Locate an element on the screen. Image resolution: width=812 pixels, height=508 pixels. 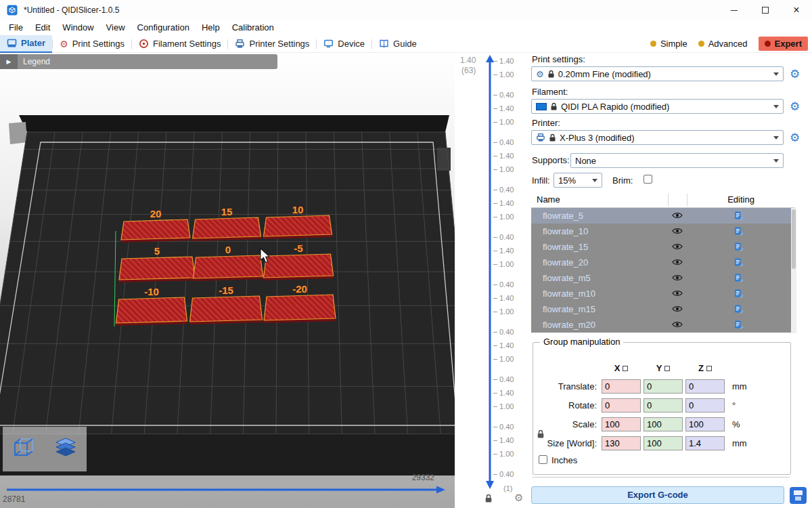
infill-combo: 15% is located at coordinates (578, 180).